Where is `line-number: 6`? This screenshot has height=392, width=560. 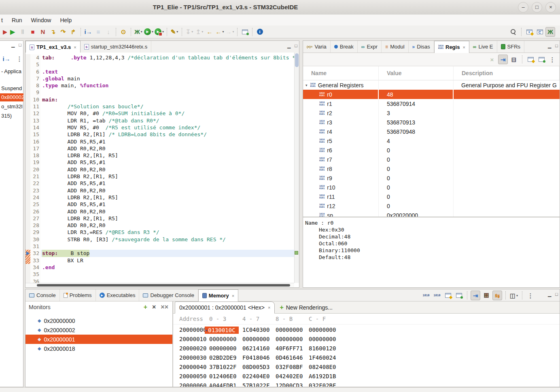
line-number: 6 is located at coordinates (36, 72).